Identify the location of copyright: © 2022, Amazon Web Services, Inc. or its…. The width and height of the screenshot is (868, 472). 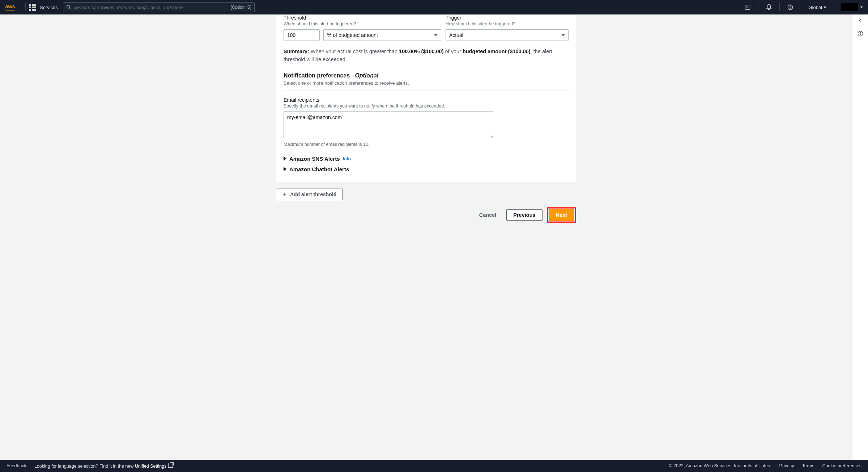
(720, 466).